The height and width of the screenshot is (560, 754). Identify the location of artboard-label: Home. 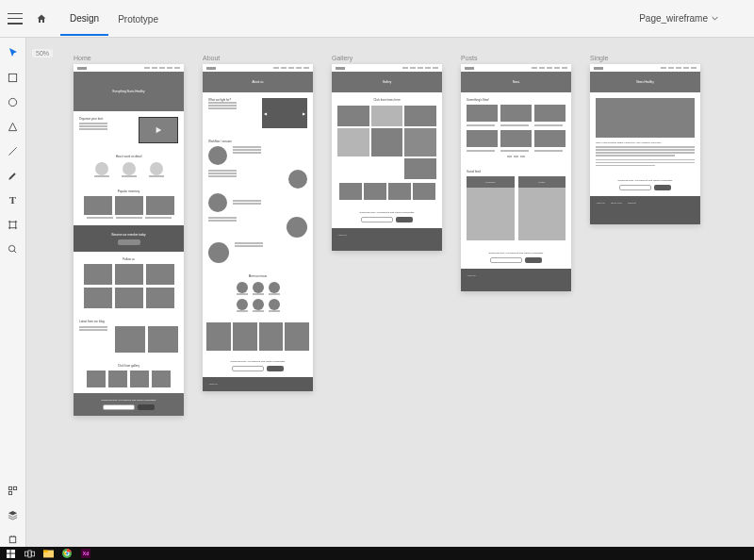
(83, 58).